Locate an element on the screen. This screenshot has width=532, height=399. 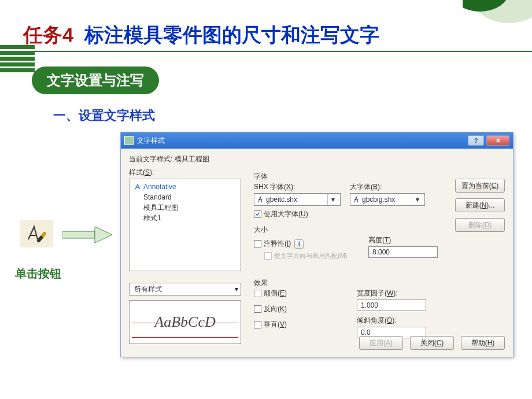
close-icon: ✕ is located at coordinates (498, 141).